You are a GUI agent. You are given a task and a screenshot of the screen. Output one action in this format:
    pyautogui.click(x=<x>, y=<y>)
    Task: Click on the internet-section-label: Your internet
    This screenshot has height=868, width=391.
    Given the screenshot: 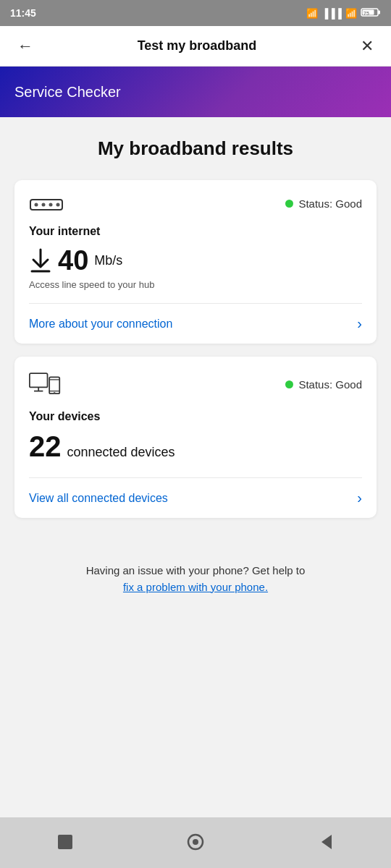 What is the action you would take?
    pyautogui.click(x=196, y=231)
    